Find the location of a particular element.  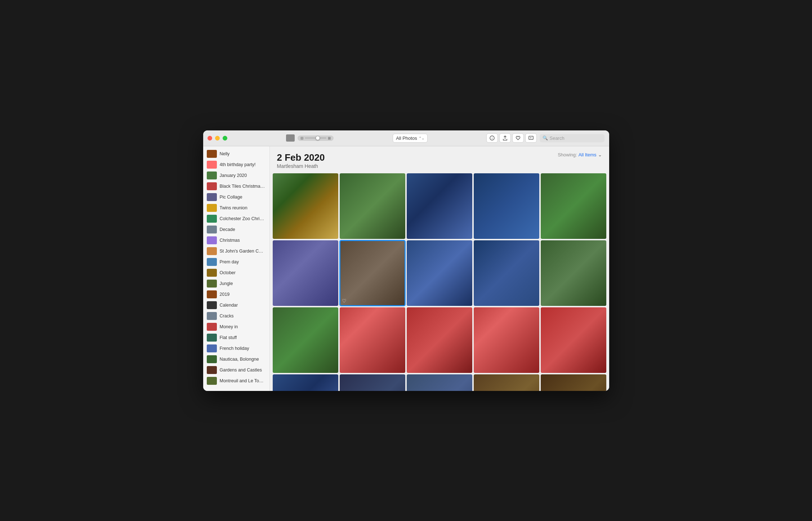

sidebar-toggle-icon is located at coordinates (290, 138).